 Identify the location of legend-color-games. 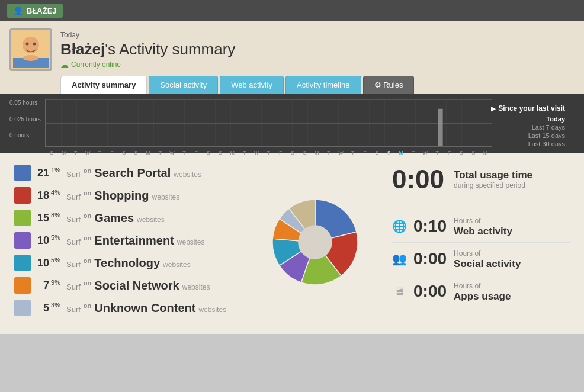
(23, 218).